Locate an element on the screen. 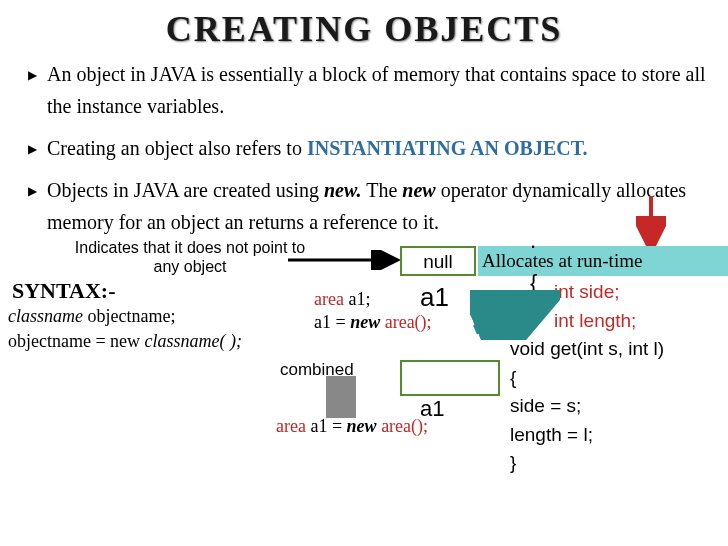 The image size is (728, 546). syntax-line2a: objectname = new is located at coordinates (76, 341).